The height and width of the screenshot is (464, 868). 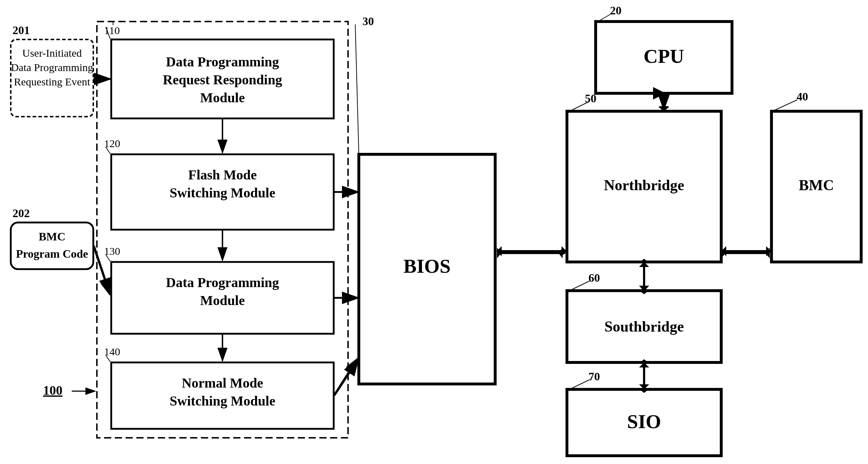 What do you see at coordinates (112, 30) in the screenshot?
I see `ref-110-label: 110` at bounding box center [112, 30].